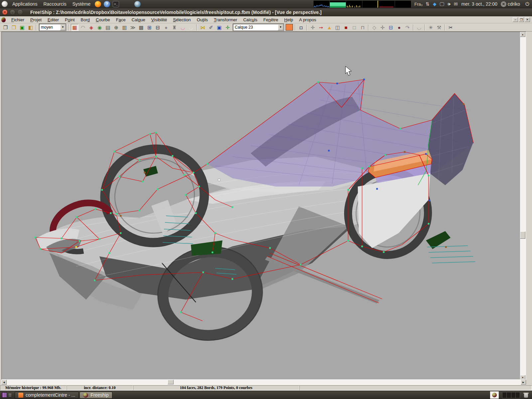  What do you see at coordinates (166, 27) in the screenshot?
I see `resistance-blob-icon: ●` at bounding box center [166, 27].